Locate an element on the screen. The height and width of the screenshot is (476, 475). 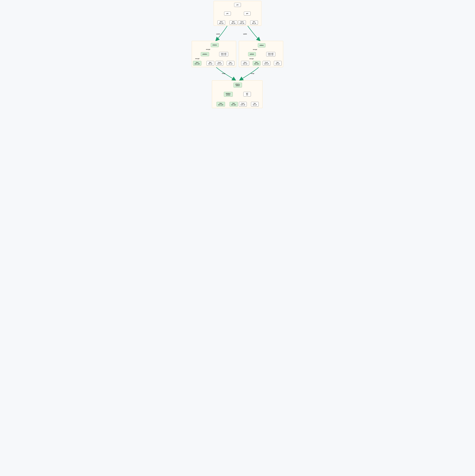
top-root: pk3 is located at coordinates (238, 5).